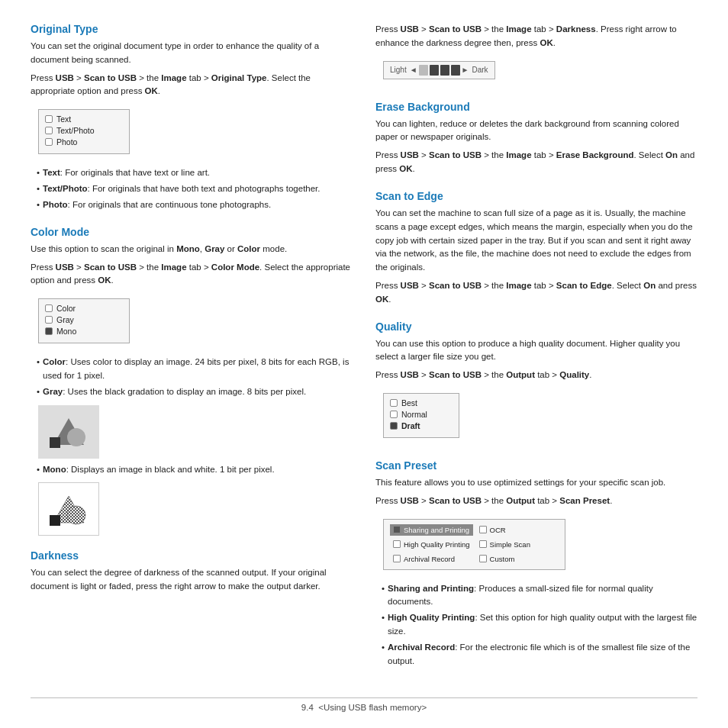 Image resolution: width=728 pixels, height=728 pixels. I want to click on scan-preset-mockup: Sharing and Printing OCR High Quality Pr…, so click(475, 545).